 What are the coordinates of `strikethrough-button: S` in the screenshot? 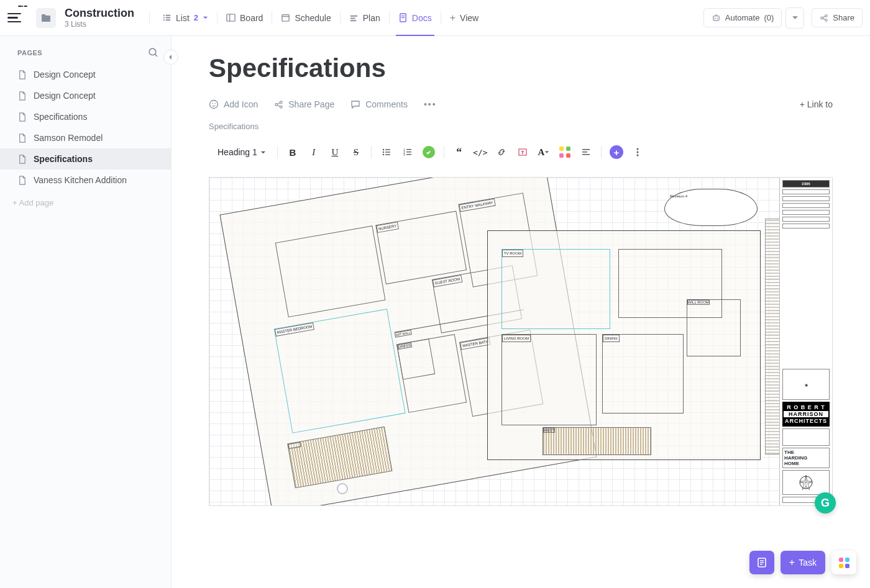 It's located at (356, 152).